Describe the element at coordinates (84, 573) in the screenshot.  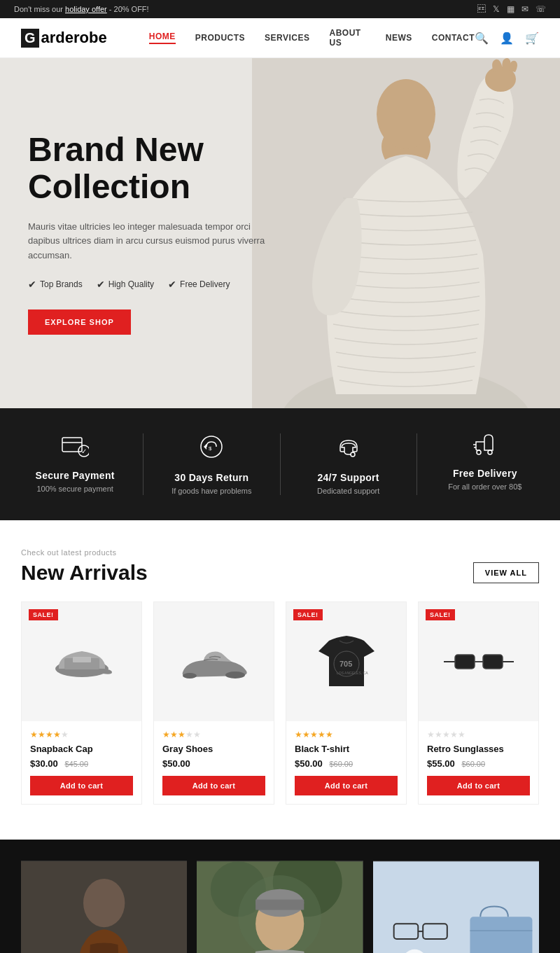
I see `section-title: New Arrivals` at that location.